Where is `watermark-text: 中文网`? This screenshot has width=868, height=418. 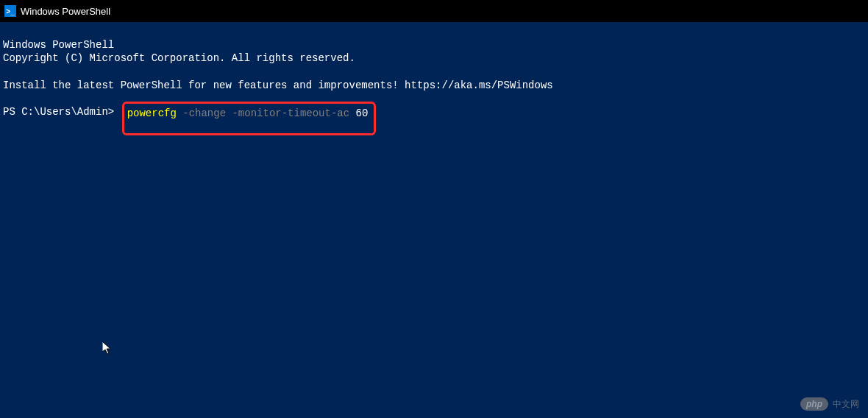
watermark-text: 中文网 is located at coordinates (846, 405).